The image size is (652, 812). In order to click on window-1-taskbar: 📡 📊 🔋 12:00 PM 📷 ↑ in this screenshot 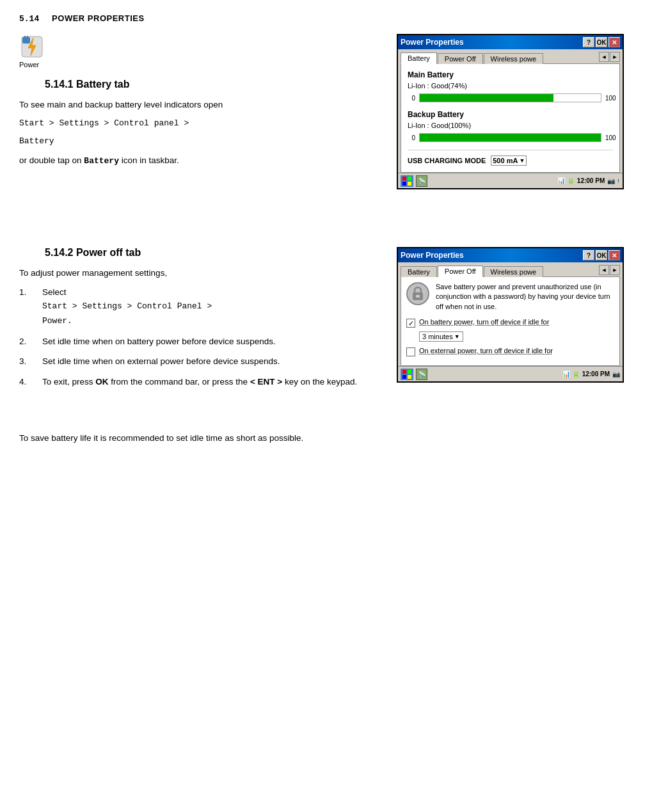, I will do `click(511, 180)`.